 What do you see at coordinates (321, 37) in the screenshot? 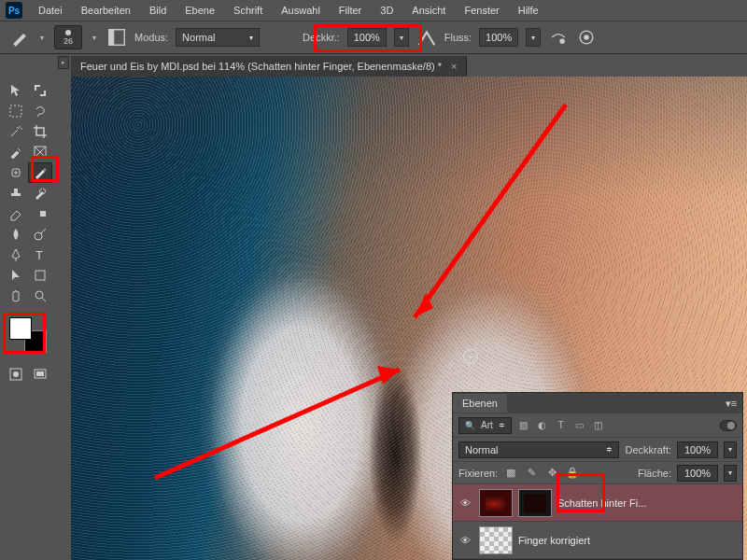
I see `opacity-label: Deckkr.:` at bounding box center [321, 37].